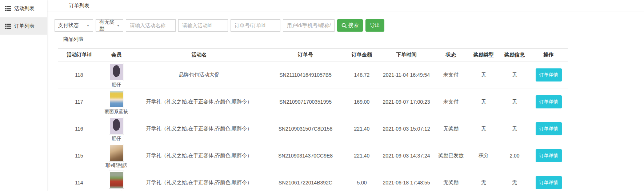  Describe the element at coordinates (362, 180) in the screenshot. I see `order-amount: 5.00` at that location.